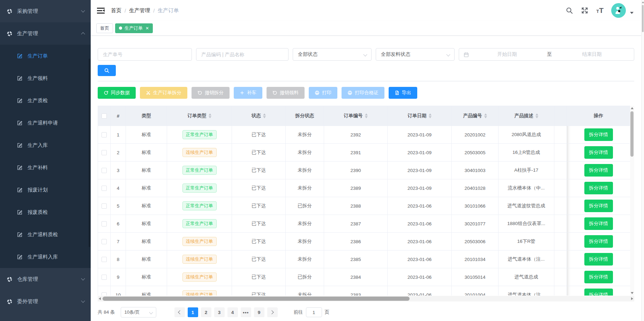 Image resolution: width=644 pixels, height=321 pixels. What do you see at coordinates (200, 135) in the screenshot?
I see `order-type-tag: 正常生产订单` at bounding box center [200, 135].